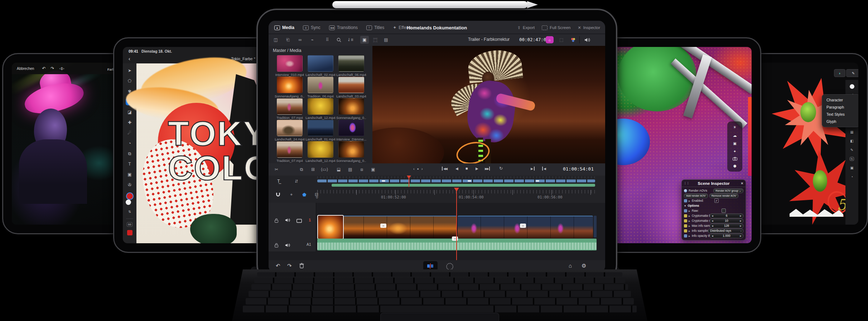  Describe the element at coordinates (290, 130) in the screenshot. I see `media-tile: Landschaft_24.mp4` at that location.